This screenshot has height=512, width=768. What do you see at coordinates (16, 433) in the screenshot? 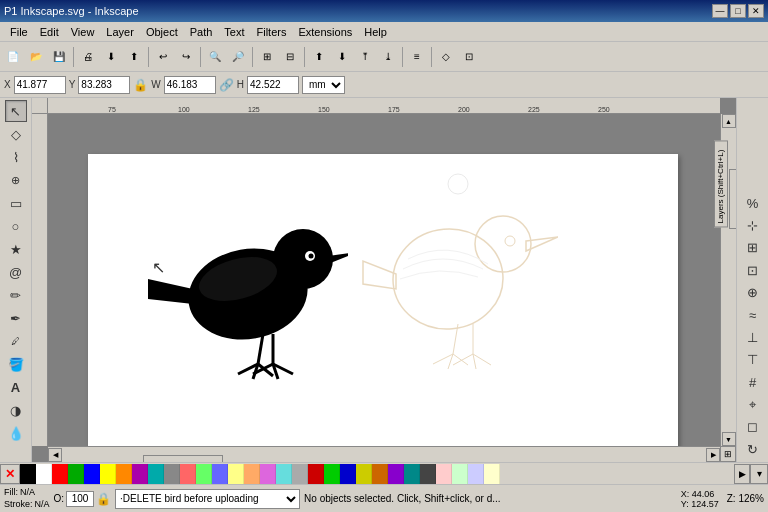
I see `dropper-tool-button: 💧` at bounding box center [16, 433].